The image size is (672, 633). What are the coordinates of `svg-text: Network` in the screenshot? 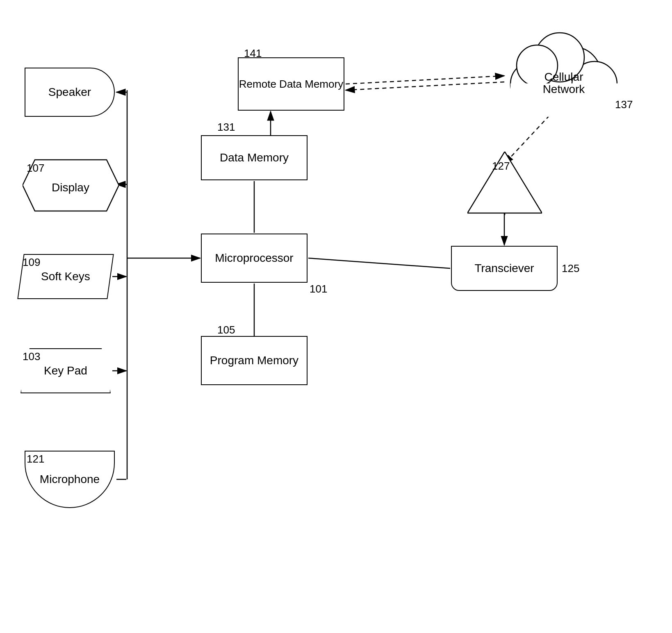 It's located at (564, 89).